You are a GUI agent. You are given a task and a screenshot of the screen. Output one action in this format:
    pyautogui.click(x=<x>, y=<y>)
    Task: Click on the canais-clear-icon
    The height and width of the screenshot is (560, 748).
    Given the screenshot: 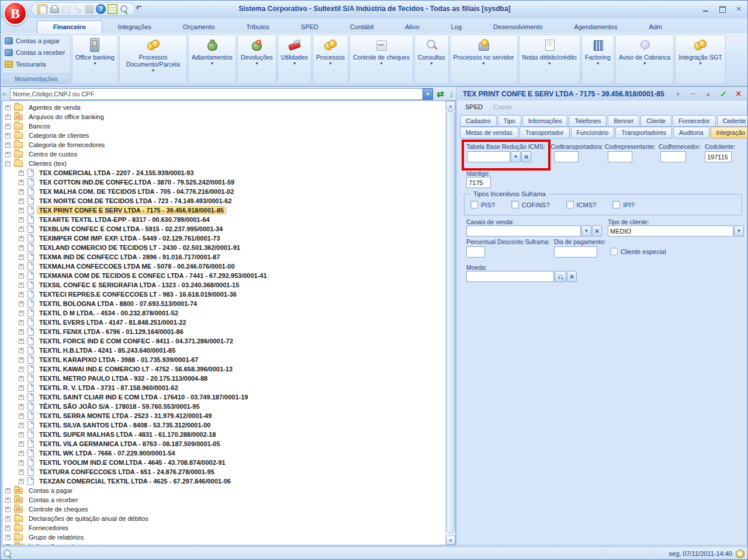 What is the action you would take?
    pyautogui.click(x=597, y=231)
    